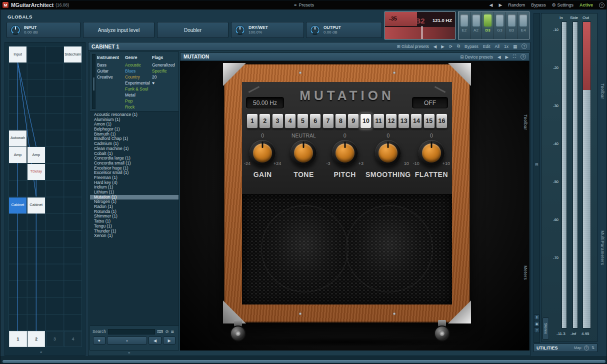 This screenshot has width=607, height=364. I want to click on target-icon: ◉, so click(537, 324).